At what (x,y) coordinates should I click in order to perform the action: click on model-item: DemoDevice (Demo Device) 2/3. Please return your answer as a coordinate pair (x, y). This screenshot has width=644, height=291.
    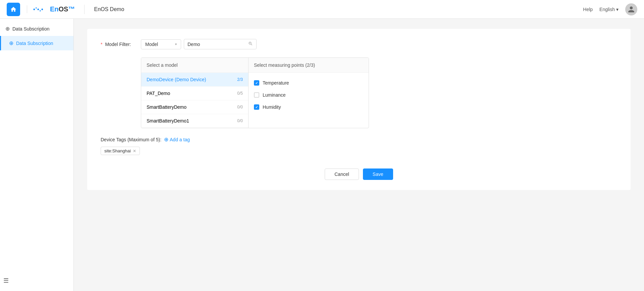
    Looking at the image, I should click on (195, 80).